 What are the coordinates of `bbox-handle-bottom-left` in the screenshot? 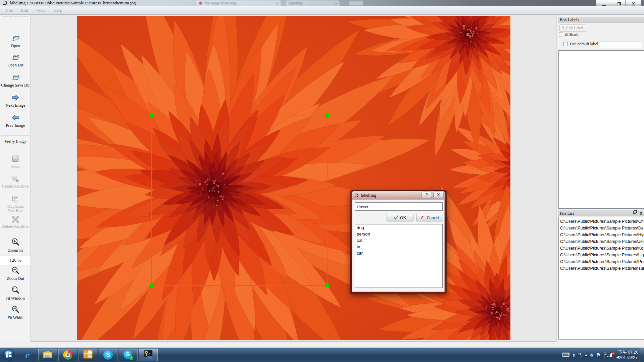 It's located at (152, 285).